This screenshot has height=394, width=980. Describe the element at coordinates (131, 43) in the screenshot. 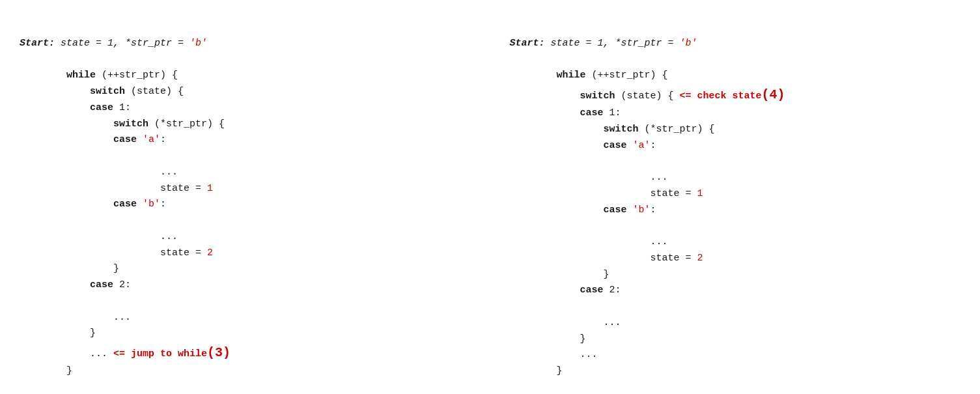

I see `left-start-state: state = 1, *str_ptr = 'b'` at that location.